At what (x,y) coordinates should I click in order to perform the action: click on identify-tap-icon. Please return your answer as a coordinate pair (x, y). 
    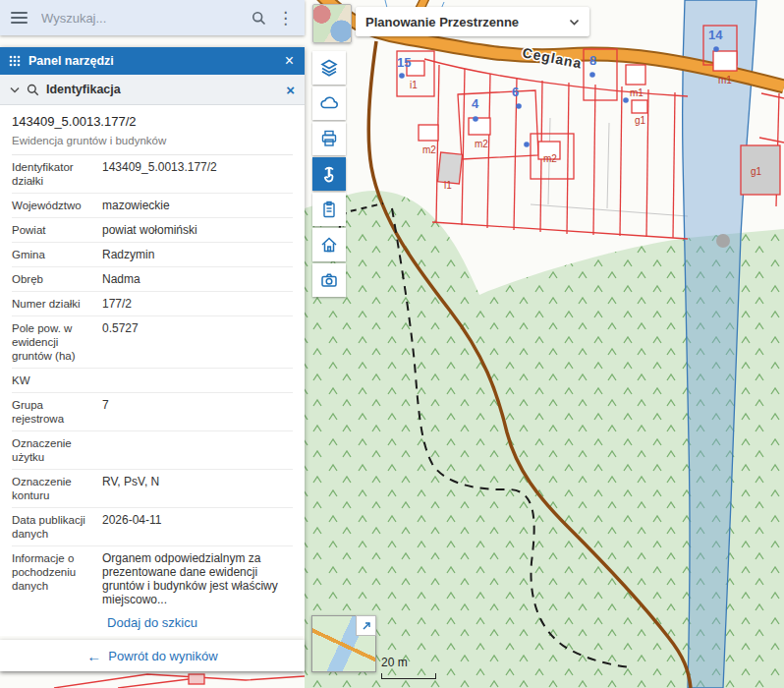
    Looking at the image, I should click on (329, 174).